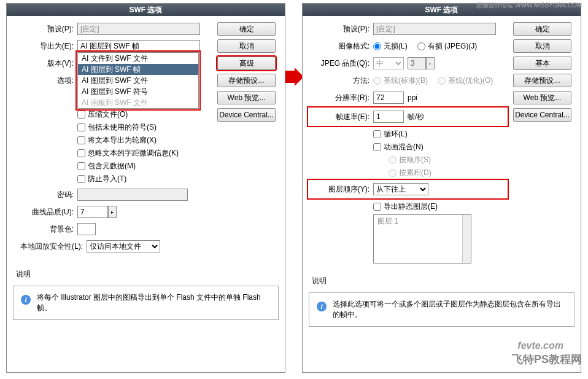 This screenshot has height=379, width=588. Describe the element at coordinates (45, 47) in the screenshot. I see `export-as-label: 导出为(E):` at that location.